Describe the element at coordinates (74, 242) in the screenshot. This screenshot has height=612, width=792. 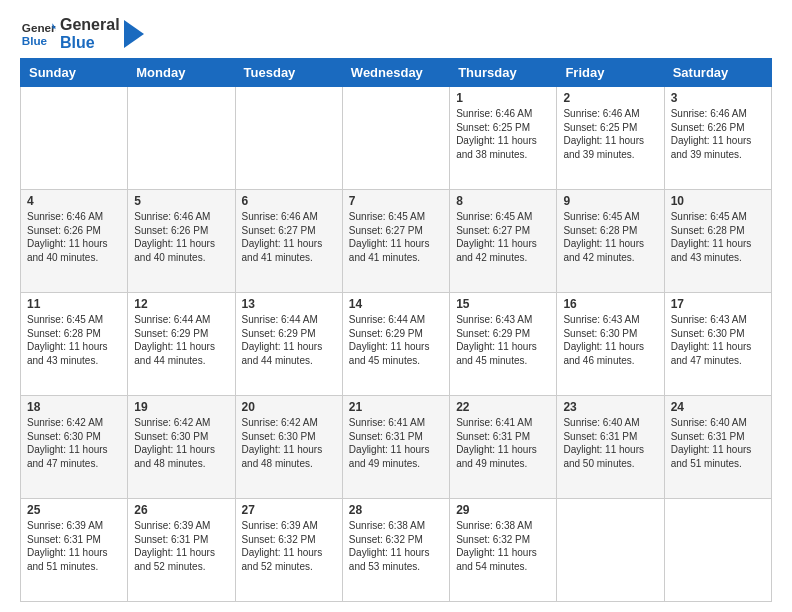
I see `calendar-cell: 4Sunrise: 6:46 AM Sunset: 6:26 PM Daylig…` at that location.